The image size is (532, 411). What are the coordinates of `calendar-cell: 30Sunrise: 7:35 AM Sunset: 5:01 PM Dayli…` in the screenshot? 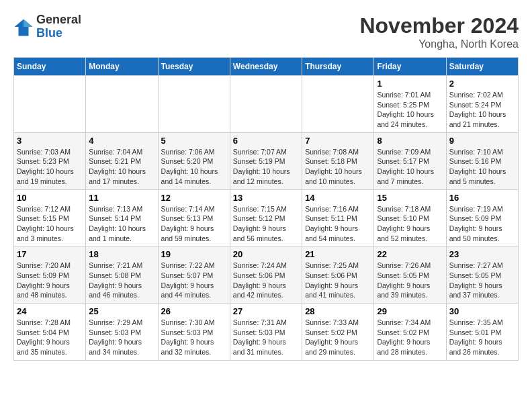 It's located at (482, 332).